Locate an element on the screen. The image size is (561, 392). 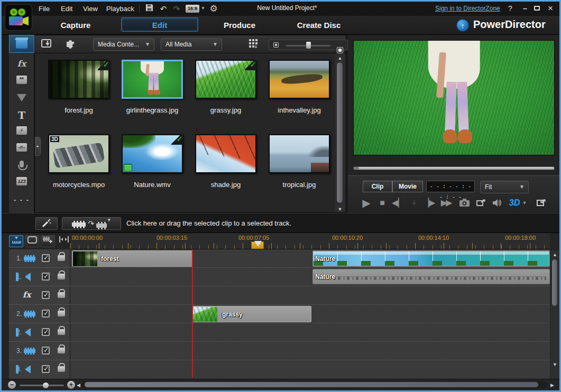
transition-room-icon: ⚡ is located at coordinates (22, 132).